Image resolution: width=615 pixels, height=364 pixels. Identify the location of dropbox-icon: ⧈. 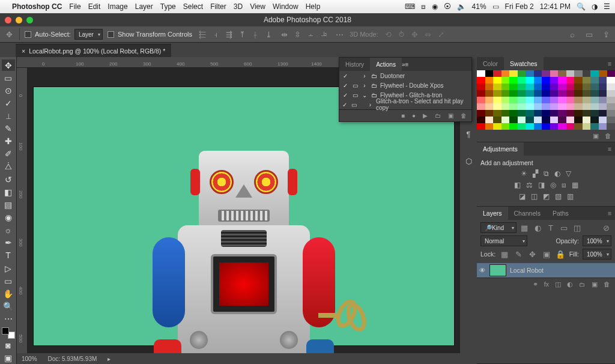
(423, 7).